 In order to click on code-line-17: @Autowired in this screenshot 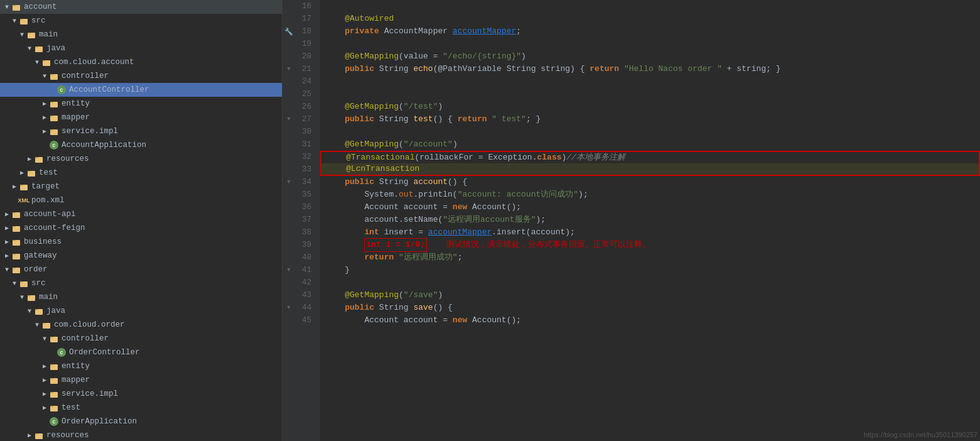, I will do `click(650, 19)`.